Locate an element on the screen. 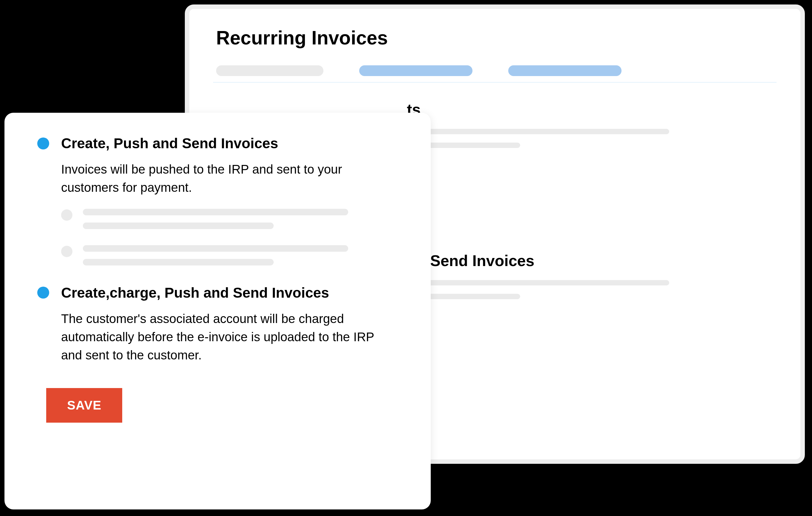  option-title: Create, Push and Send Invoices is located at coordinates (170, 143).